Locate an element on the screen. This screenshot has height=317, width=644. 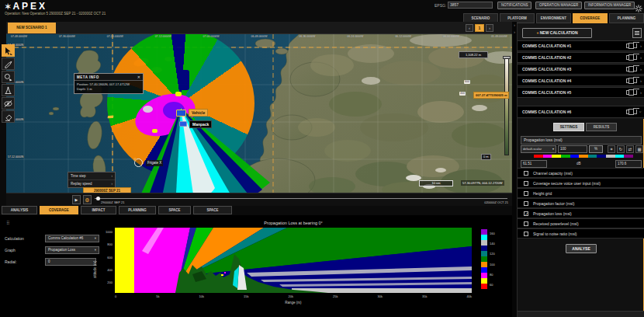
new-calculation-button: + NEW CALCULATION is located at coordinates (557, 33).